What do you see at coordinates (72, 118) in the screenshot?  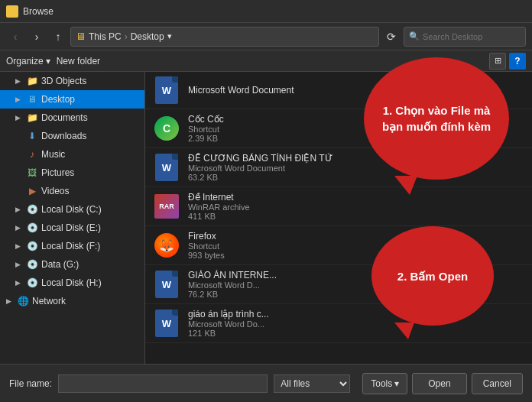 I see `sidebar-item-documents: ▶ 📁 Documents` at bounding box center [72, 118].